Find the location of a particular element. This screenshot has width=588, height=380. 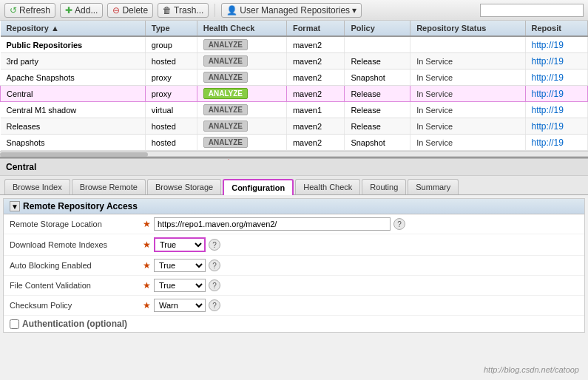

select-checksum-policy: WarnIgnoreFail is located at coordinates (180, 305).